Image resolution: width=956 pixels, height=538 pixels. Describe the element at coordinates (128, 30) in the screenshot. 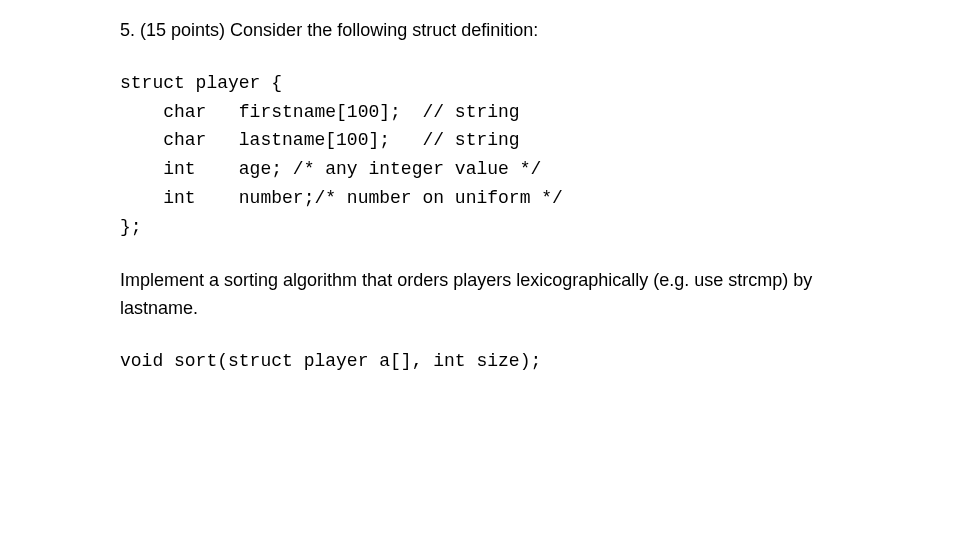

I see `question-number: 5.` at that location.